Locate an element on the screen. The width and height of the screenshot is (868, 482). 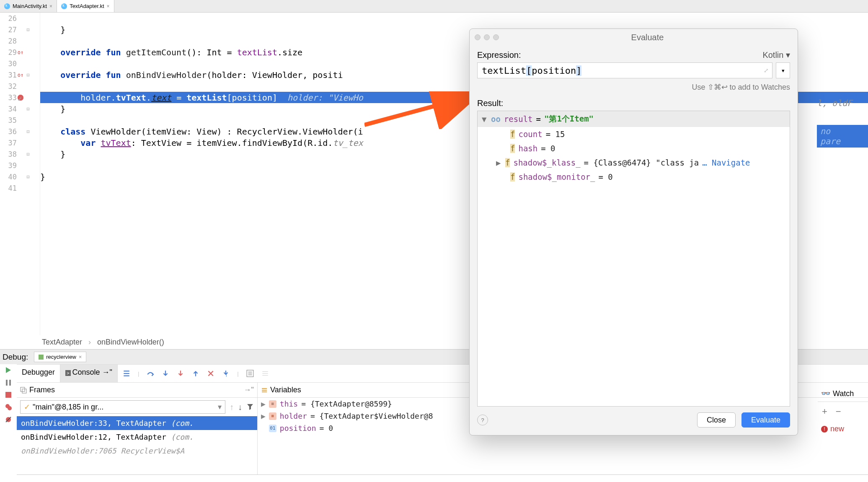
restore-layout-icon: →" is located at coordinates (249, 390).